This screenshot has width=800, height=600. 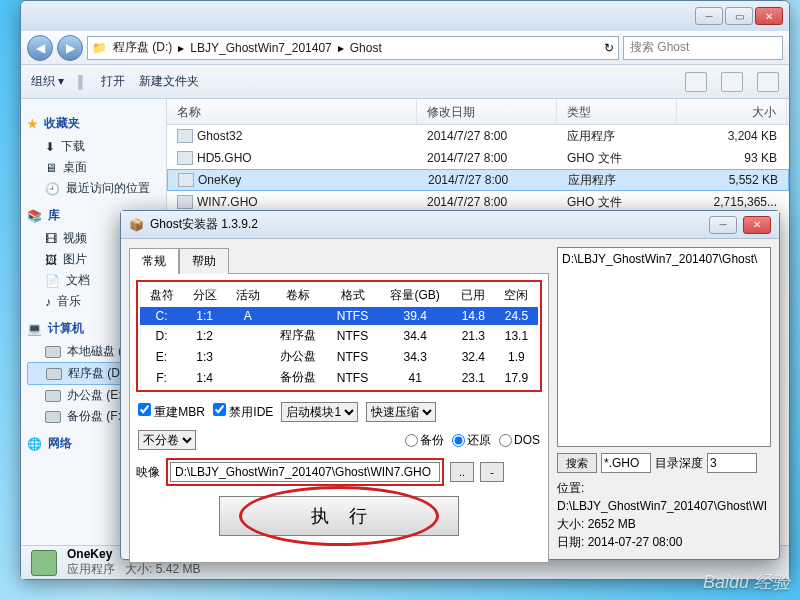 What do you see at coordinates (664, 347) in the screenshot?
I see `gho-list: D:\LBJY_GhostWin7_201407\Ghost\` at bounding box center [664, 347].